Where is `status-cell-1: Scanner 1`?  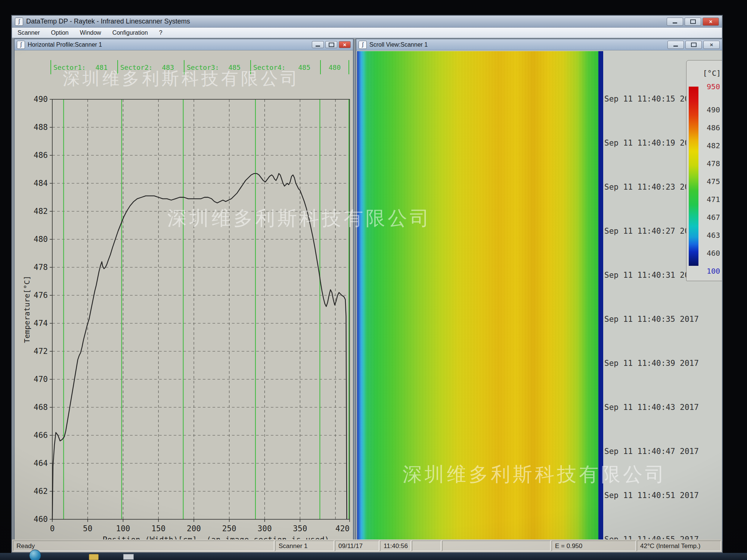
status-cell-1: Scanner 1 is located at coordinates (305, 546).